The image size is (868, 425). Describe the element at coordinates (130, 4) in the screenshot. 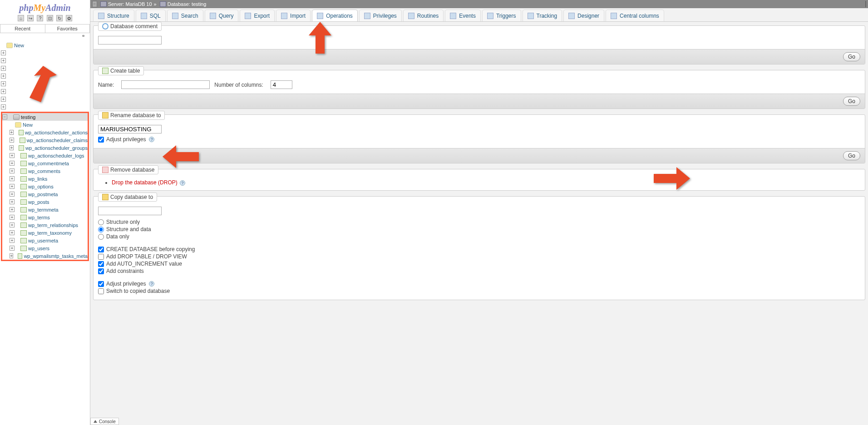

I see `breadcrumb-server: Server: MariaDB 10` at that location.